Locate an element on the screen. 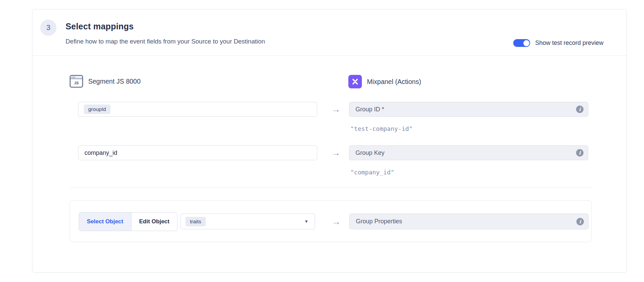 The width and height of the screenshot is (644, 282). show-preview-toggle is located at coordinates (522, 43).